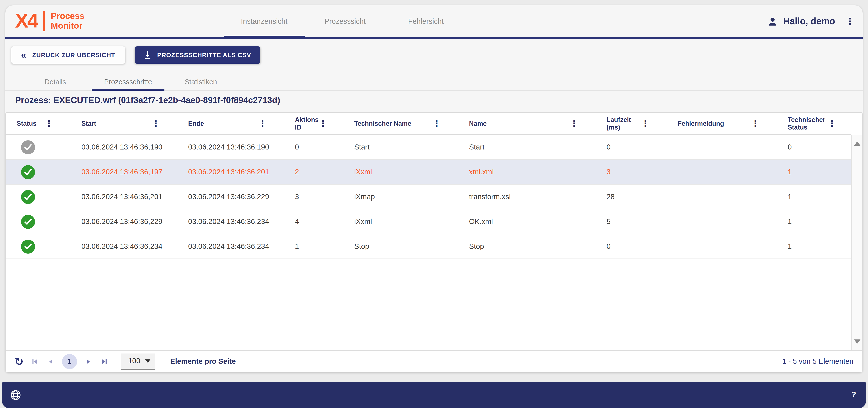 Image resolution: width=868 pixels, height=408 pixels. Describe the element at coordinates (813, 124) in the screenshot. I see `column-header-technischer-status: Technischer Status⋮` at that location.